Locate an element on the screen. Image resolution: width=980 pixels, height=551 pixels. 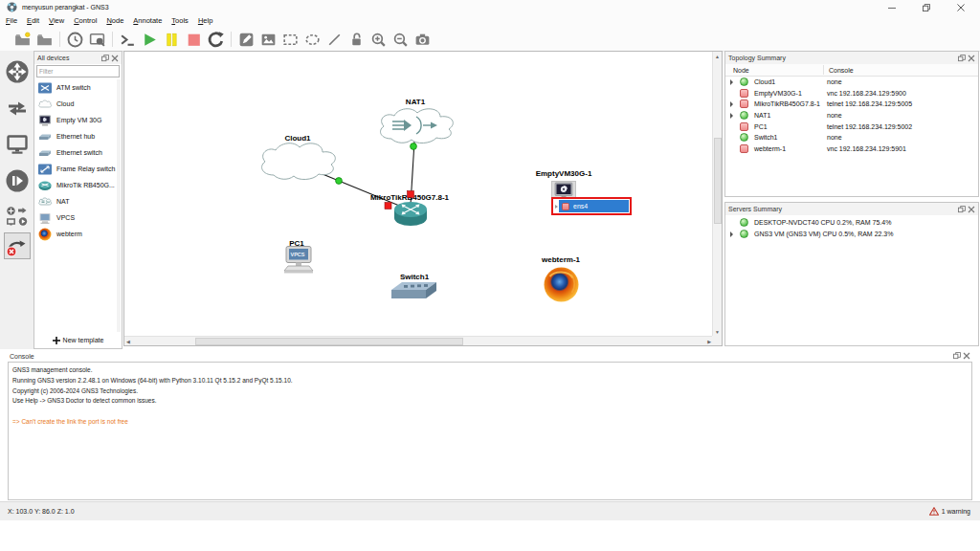
menu-tools: Tools is located at coordinates (180, 21).